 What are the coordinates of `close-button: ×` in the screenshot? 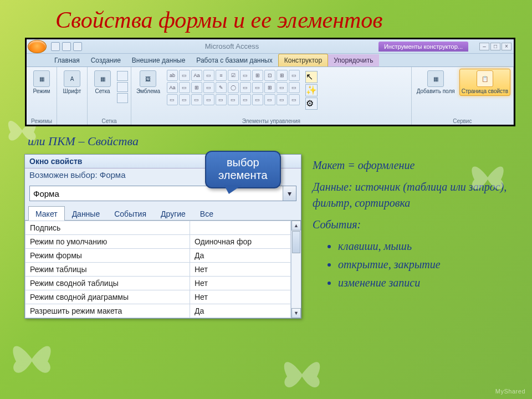 It's located at (507, 47).